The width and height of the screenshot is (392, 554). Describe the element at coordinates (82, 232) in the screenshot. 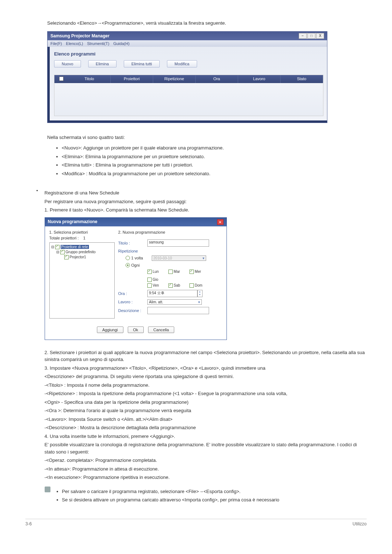

I see `section1-label: 1. Seleziona proiettori` at that location.